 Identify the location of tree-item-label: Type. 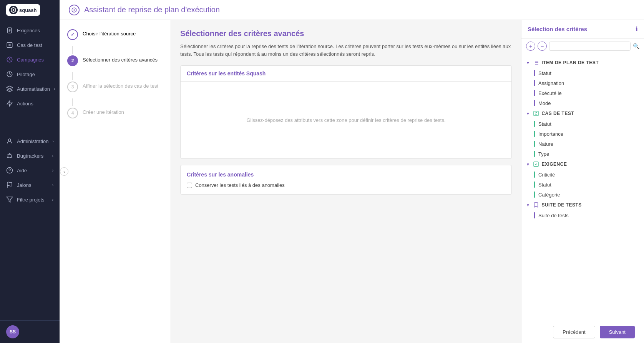
(544, 154).